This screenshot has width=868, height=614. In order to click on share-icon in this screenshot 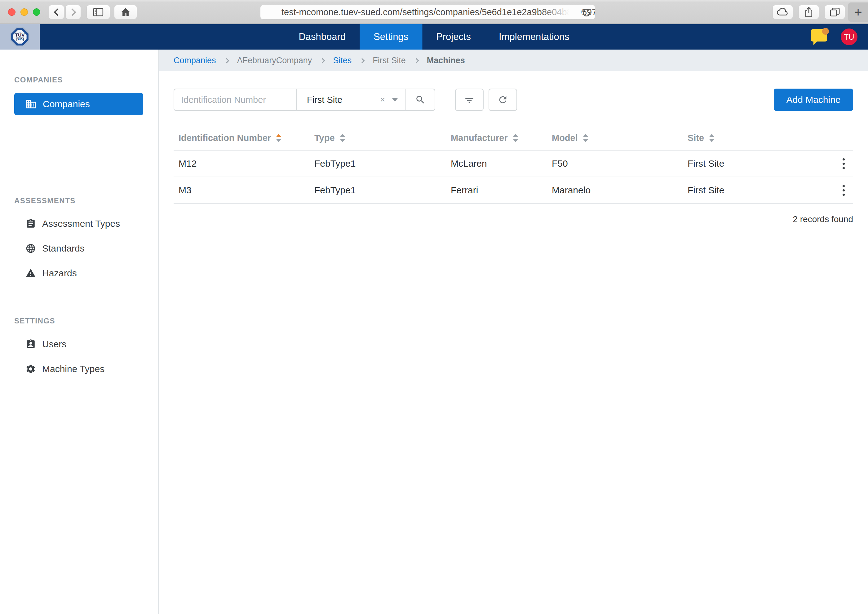, I will do `click(809, 12)`.